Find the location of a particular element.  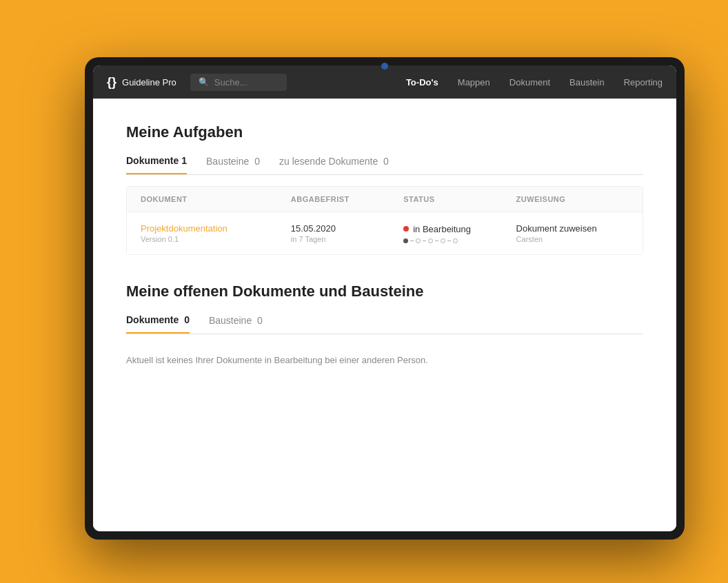

tab2-bausteine-count: 0 is located at coordinates (260, 320).